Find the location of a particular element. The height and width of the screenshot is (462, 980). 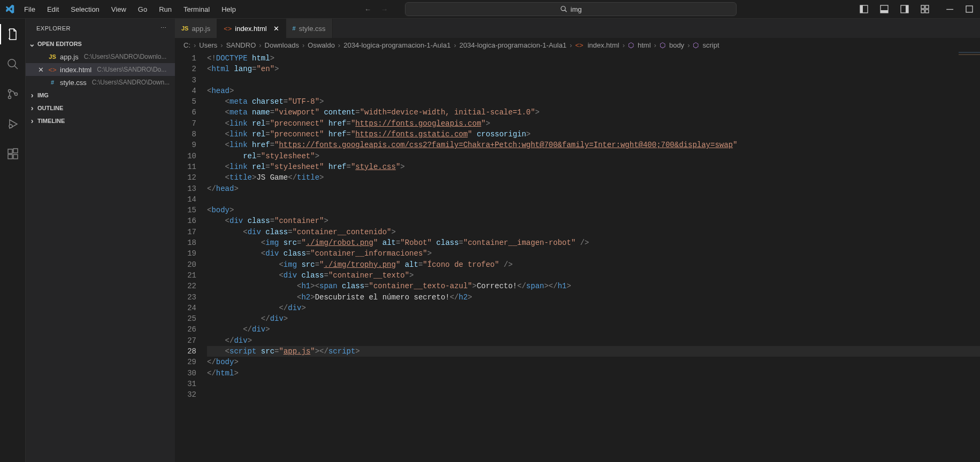

chevron-down-icon: ⌄ is located at coordinates (32, 44).